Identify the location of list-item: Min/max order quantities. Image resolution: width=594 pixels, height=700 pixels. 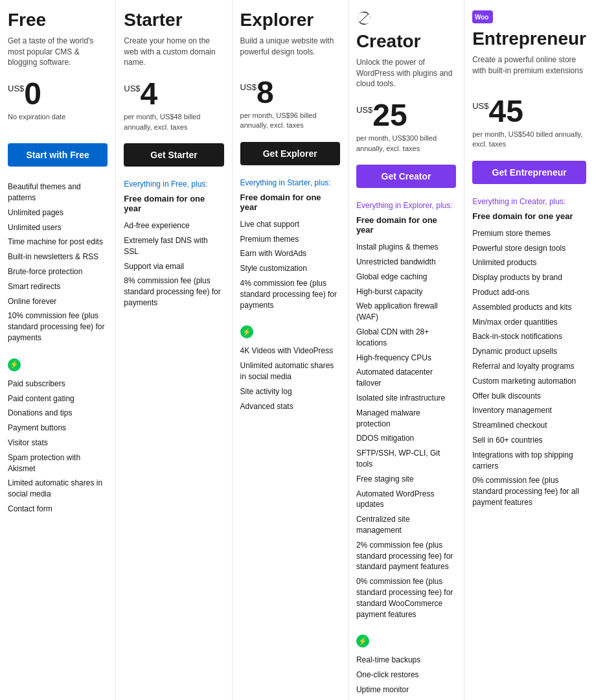
(529, 323).